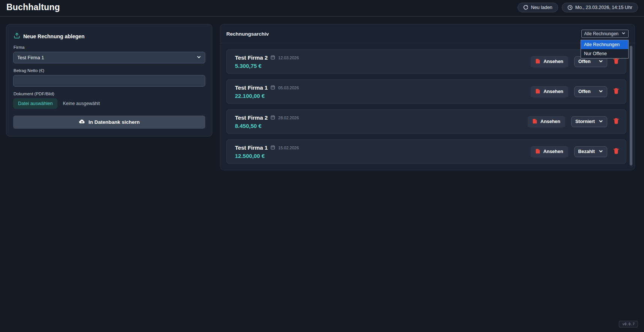 The width and height of the screenshot is (644, 332). I want to click on datetime-display: Mo., 23.03.2026, 14:15 Uhr, so click(600, 8).